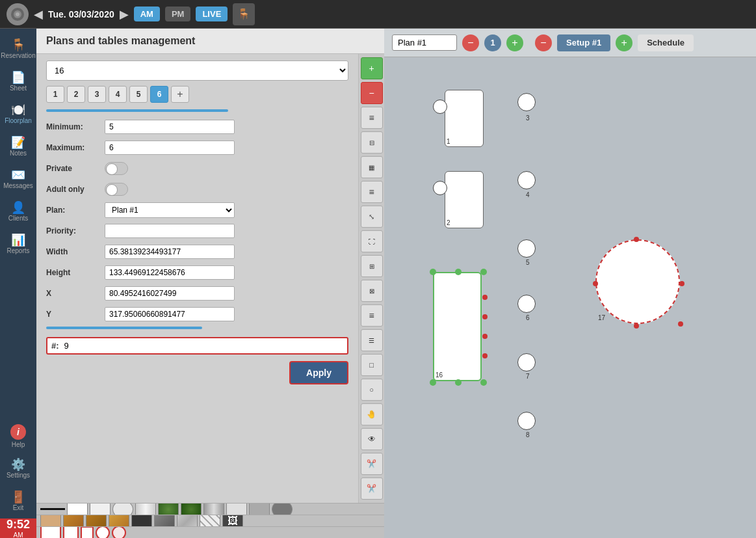 This screenshot has height=538, width=756. I want to click on shape-rect-small-red, so click(71, 532).